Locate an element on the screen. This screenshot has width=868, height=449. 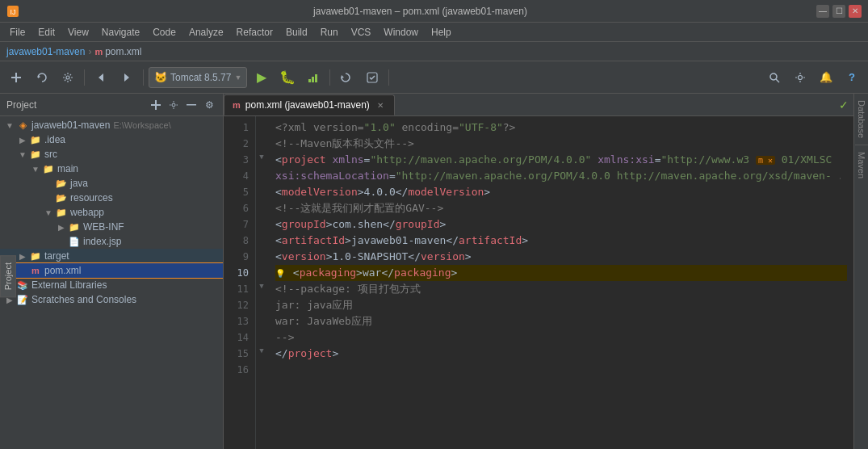
update-button is located at coordinates (346, 78).